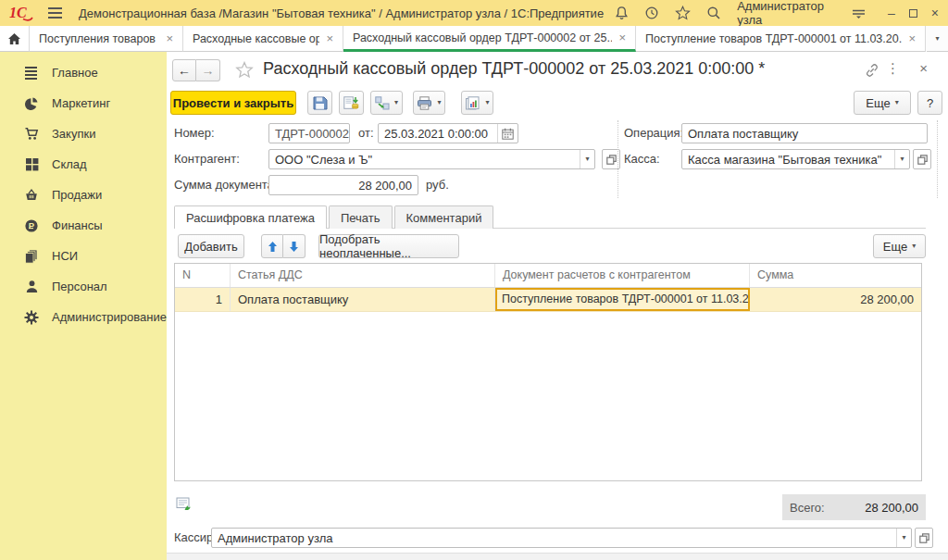 The width and height of the screenshot is (948, 560). Describe the element at coordinates (83, 72) in the screenshot. I see `sidebar-item-glavnoe: Главное` at that location.